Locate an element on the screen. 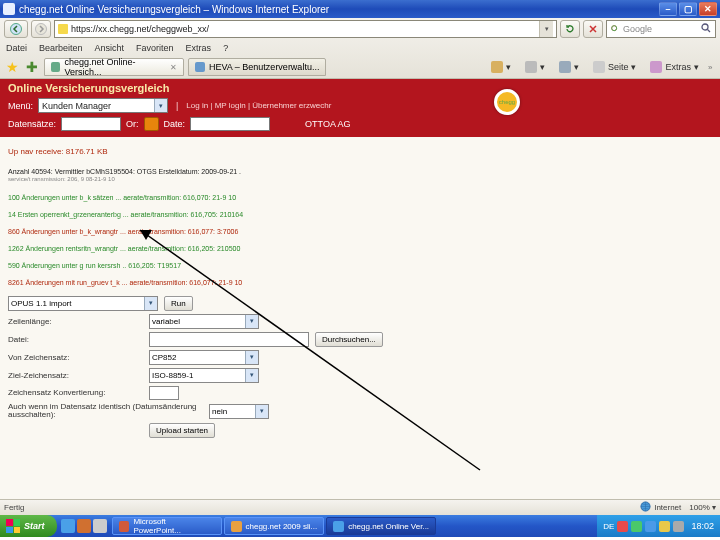 The width and height of the screenshot is (720, 540). lang-indicator: DE is located at coordinates (608, 526).